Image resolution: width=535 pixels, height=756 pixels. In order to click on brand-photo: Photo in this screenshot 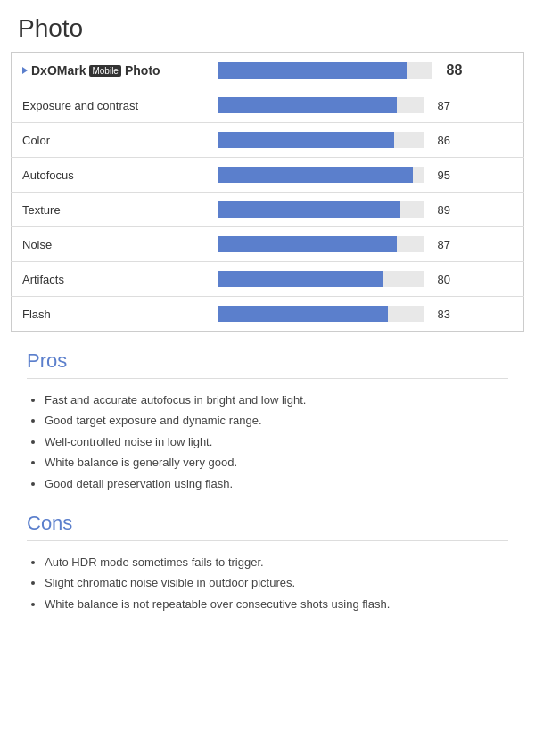, I will do `click(143, 70)`.